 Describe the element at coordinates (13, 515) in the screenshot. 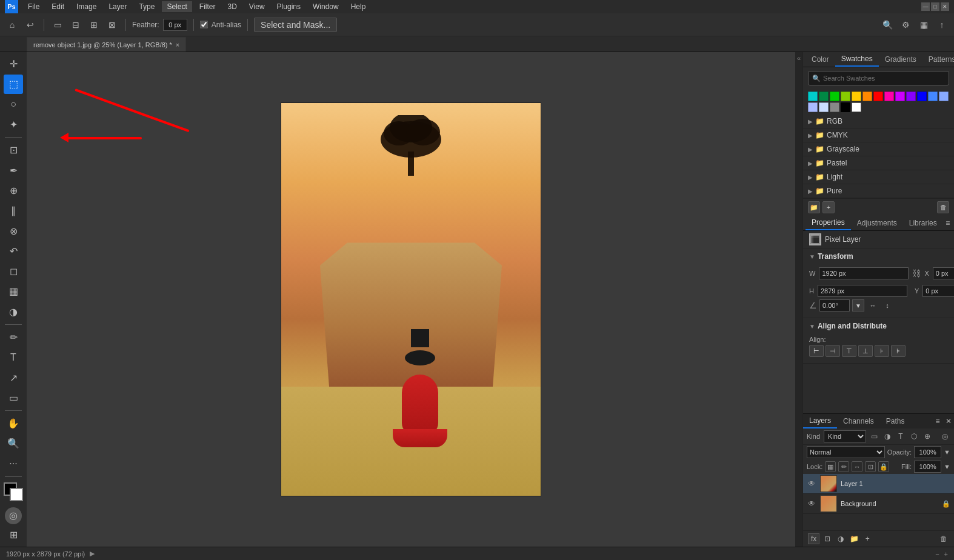

I see `quick-mask-tool: ◎` at that location.